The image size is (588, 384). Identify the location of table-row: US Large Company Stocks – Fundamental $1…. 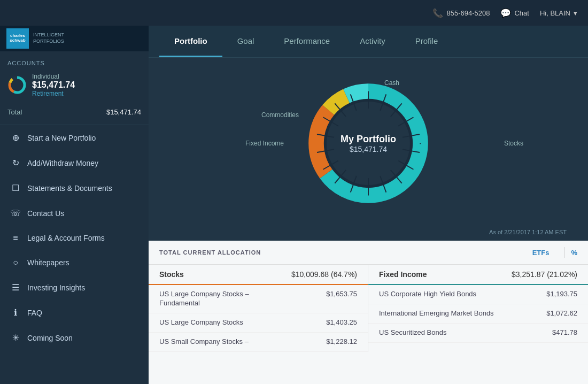
(258, 299).